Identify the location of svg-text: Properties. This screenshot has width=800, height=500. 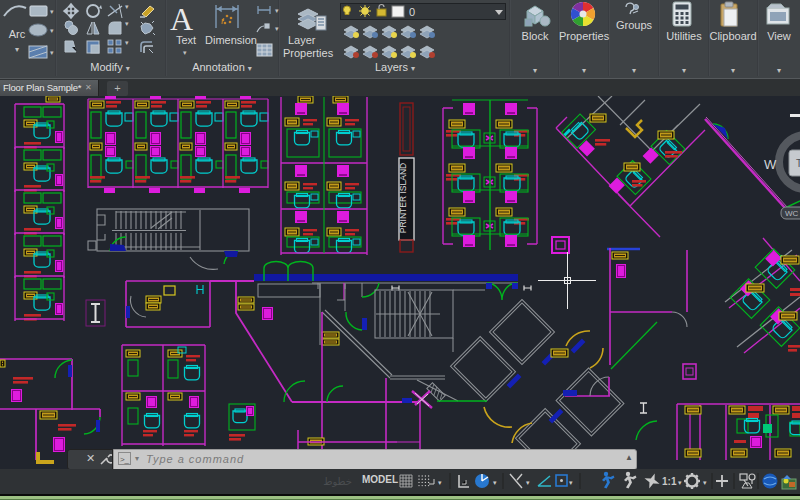
(308, 53).